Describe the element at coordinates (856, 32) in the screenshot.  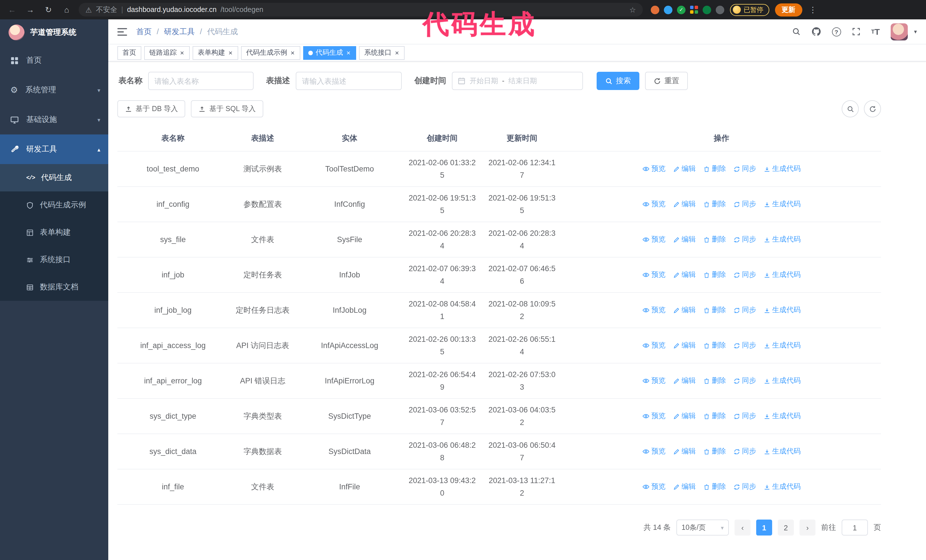
I see `fullscreen-icon` at that location.